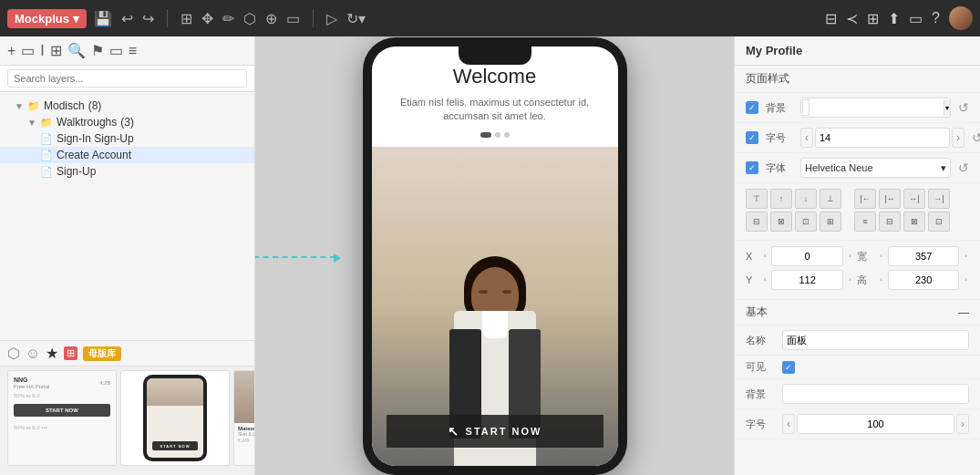 This screenshot has width=980, height=475. Describe the element at coordinates (148, 18) in the screenshot. I see `redo-icon: ↪` at that location.